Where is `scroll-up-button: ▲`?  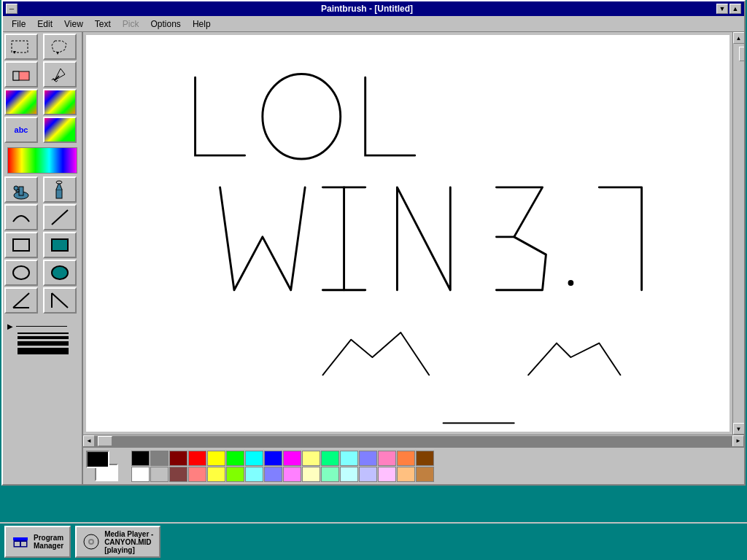 scroll-up-button: ▲ is located at coordinates (739, 38).